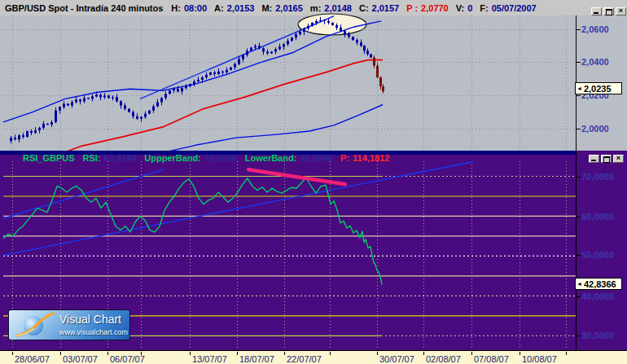  Describe the element at coordinates (598, 177) in the screenshot. I see `rsi-tick-label: 70,0000` at that location.